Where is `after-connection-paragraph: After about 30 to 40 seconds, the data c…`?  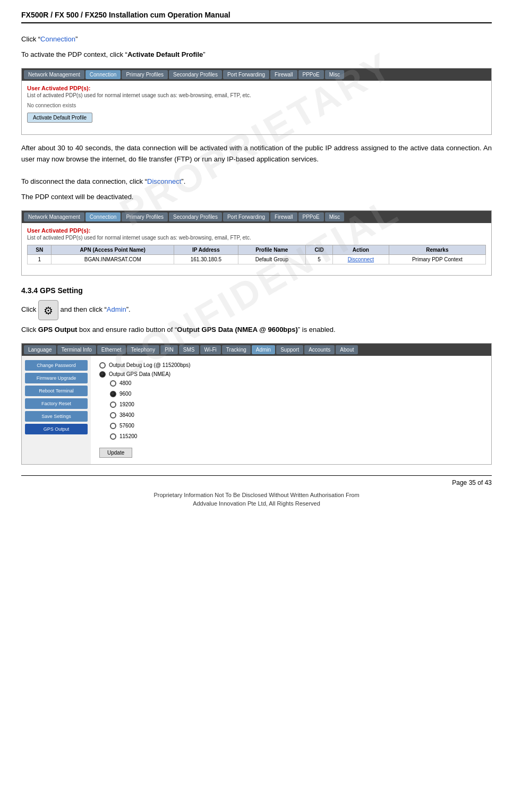
after-connection-paragraph: After about 30 to 40 seconds, the data c… is located at coordinates (256, 154).